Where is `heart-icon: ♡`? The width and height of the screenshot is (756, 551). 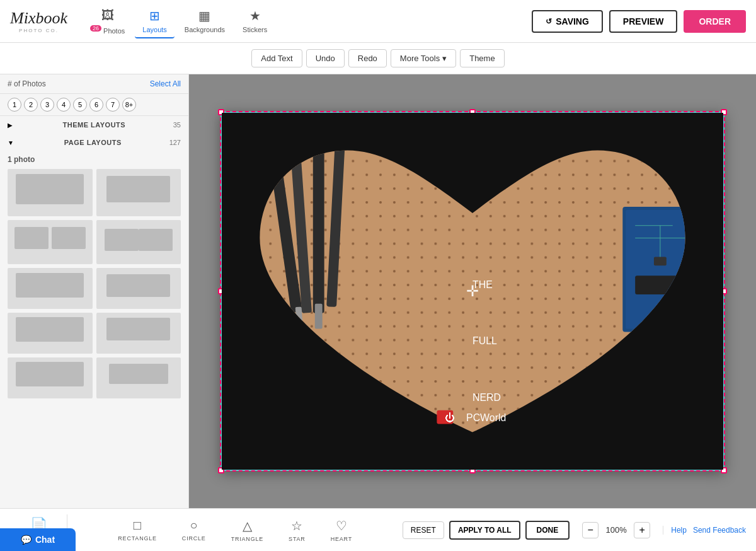
heart-icon: ♡ is located at coordinates (341, 526).